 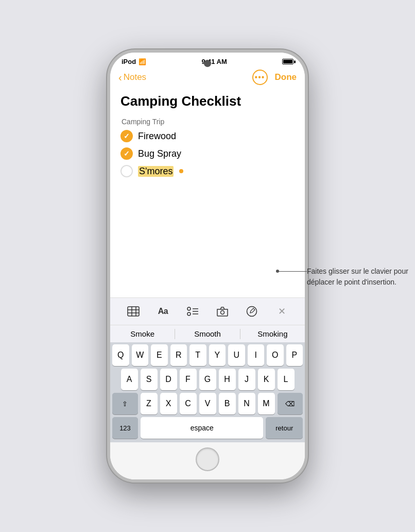 What do you see at coordinates (127, 136) in the screenshot?
I see `checkbox-firewood` at bounding box center [127, 136].